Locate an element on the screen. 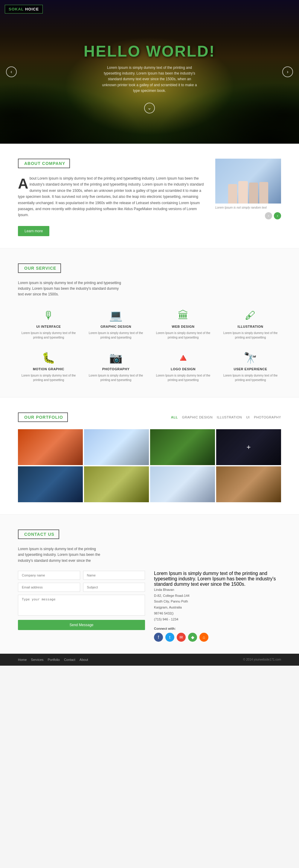 The width and height of the screenshot is (299, 868). about-label-green: COMPANY is located at coordinates (54, 163).